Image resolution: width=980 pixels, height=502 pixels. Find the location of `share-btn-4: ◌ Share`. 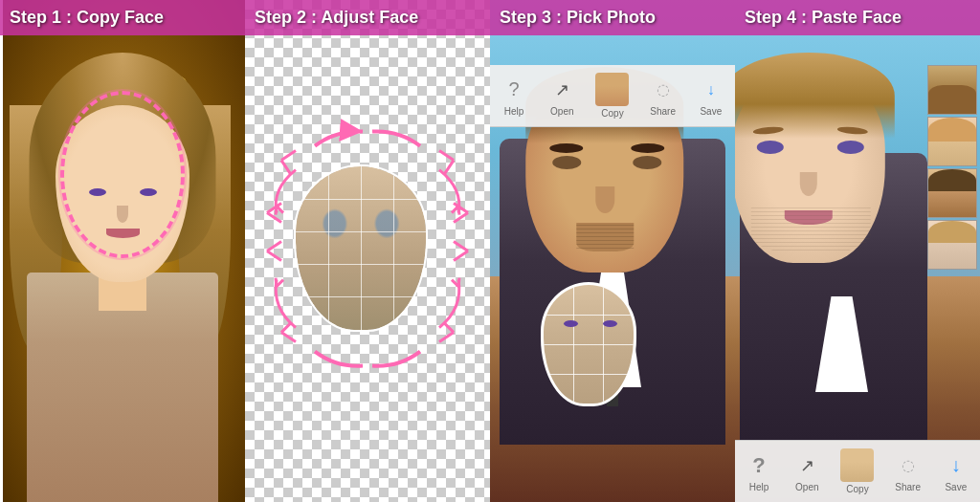

share-btn-4: ◌ Share is located at coordinates (908, 472).